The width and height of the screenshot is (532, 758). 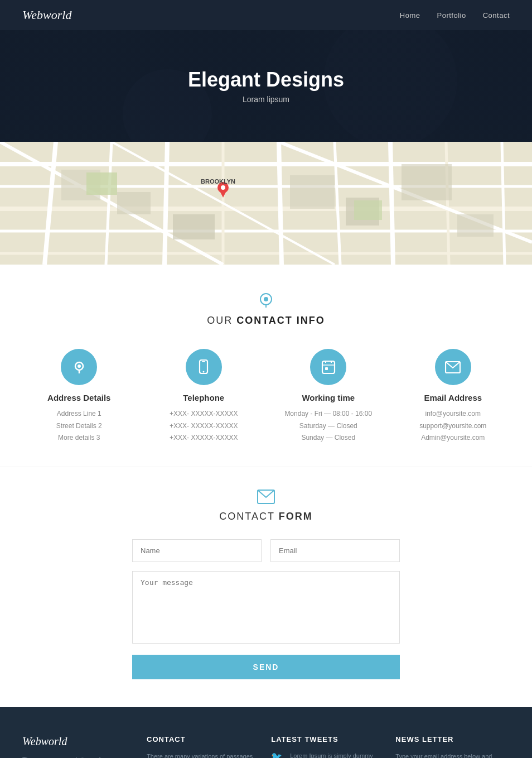 I want to click on footer-contact-col: CONTACT There are many variations of pas…, so click(x=201, y=747).